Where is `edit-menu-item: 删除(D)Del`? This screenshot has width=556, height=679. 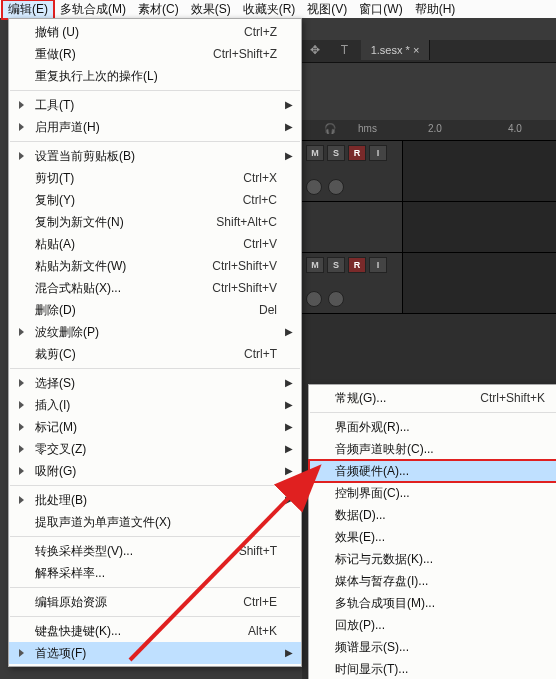
edit-menu-item: 删除(D)Del is located at coordinates (155, 310).